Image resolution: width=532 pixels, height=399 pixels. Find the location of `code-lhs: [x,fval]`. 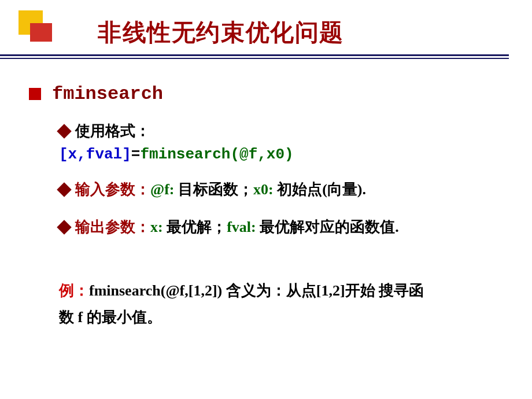

code-lhs: [x,fval] is located at coordinates (95, 154).